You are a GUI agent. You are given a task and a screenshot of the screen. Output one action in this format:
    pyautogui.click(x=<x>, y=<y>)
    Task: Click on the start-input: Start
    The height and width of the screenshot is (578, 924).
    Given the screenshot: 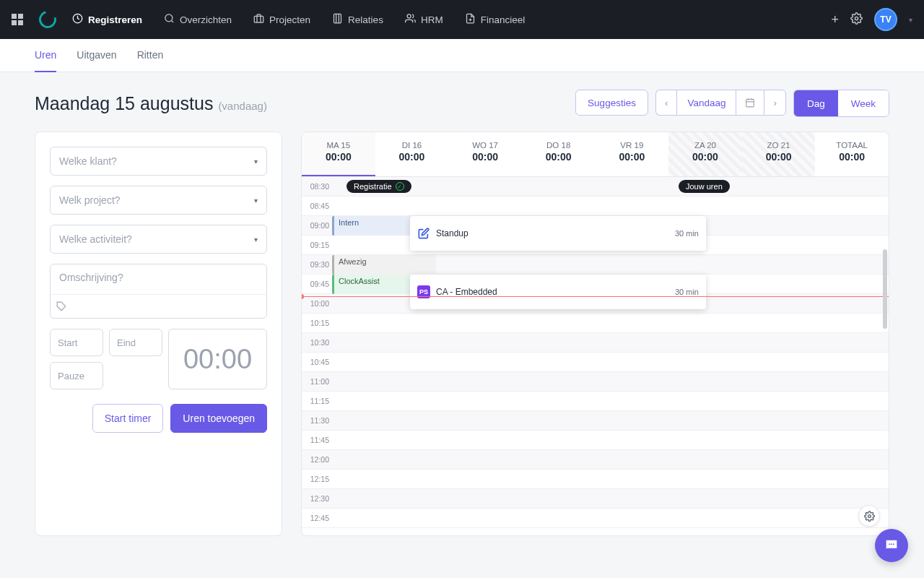 What is the action you would take?
    pyautogui.click(x=77, y=342)
    